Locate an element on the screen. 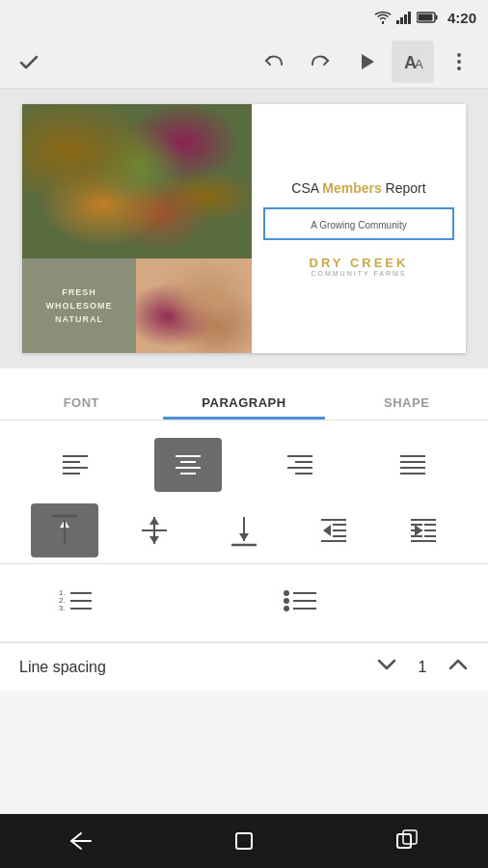  recents-icon is located at coordinates (407, 841).